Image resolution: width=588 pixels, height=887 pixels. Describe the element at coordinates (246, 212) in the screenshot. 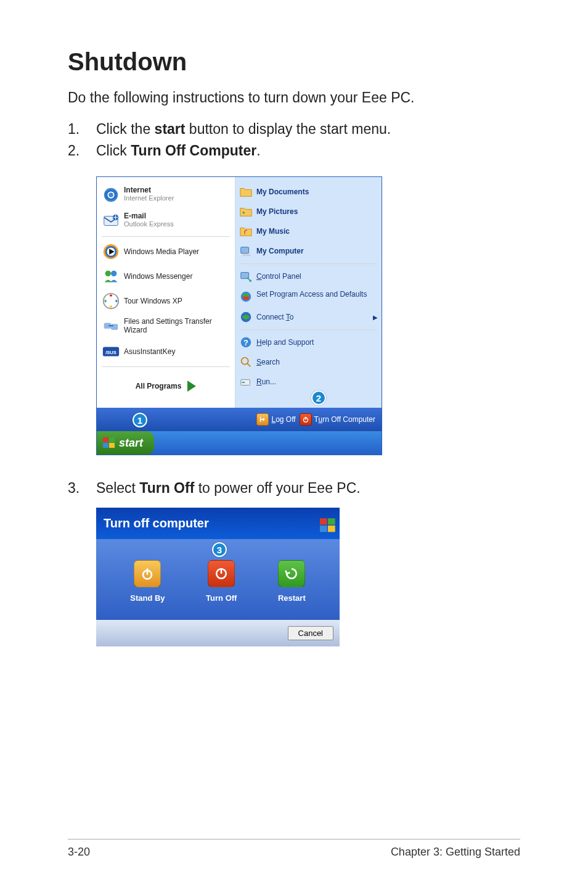

I see `folder-pictures-icon` at that location.